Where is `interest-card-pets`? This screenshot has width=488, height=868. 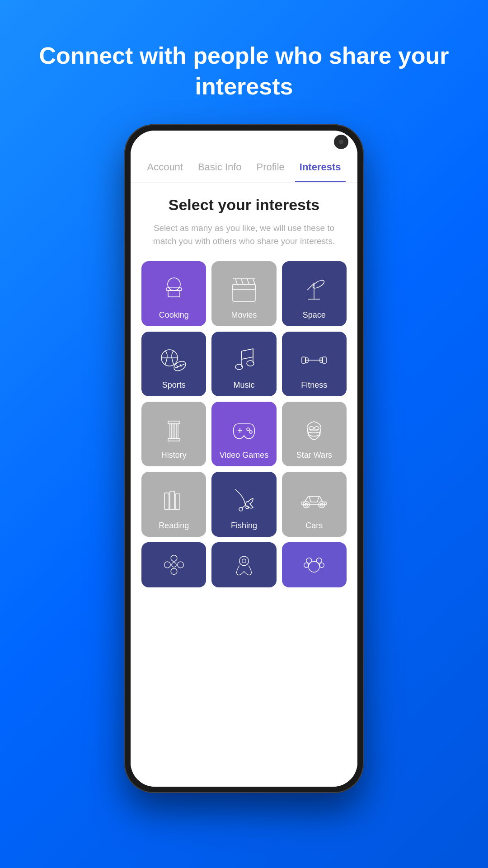
interest-card-pets is located at coordinates (314, 565).